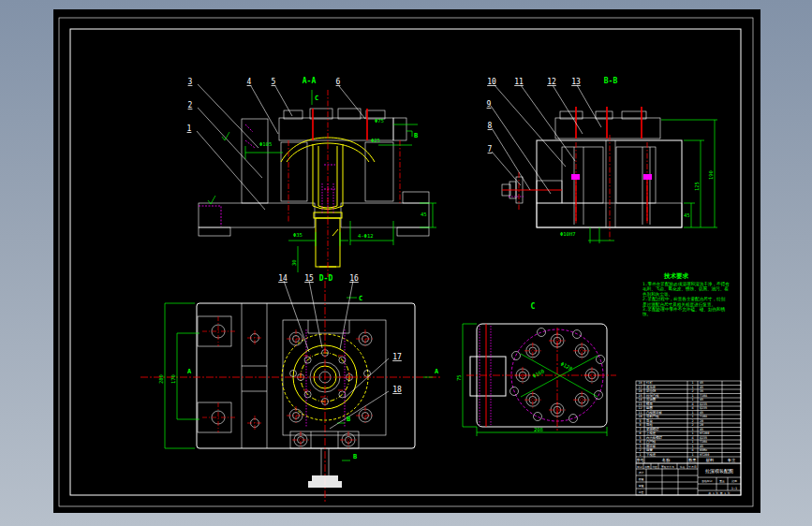  What do you see at coordinates (640, 387) in the screenshot?
I see `bom-cell-no: 17` at bounding box center [640, 387].